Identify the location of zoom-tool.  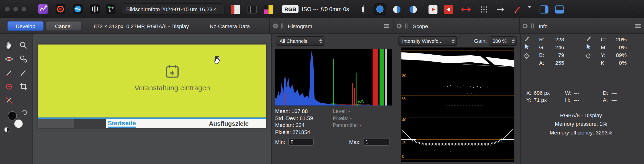
(24, 45).